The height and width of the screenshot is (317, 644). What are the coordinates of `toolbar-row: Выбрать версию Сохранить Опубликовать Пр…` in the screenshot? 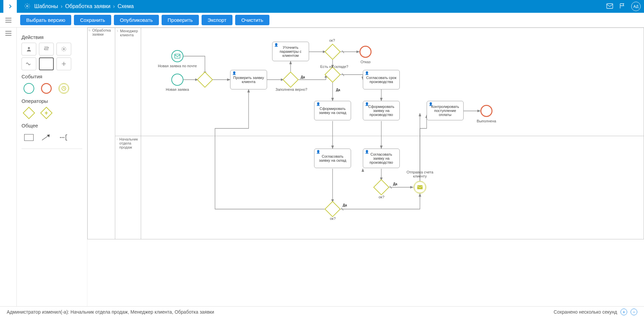 It's located at (322, 20).